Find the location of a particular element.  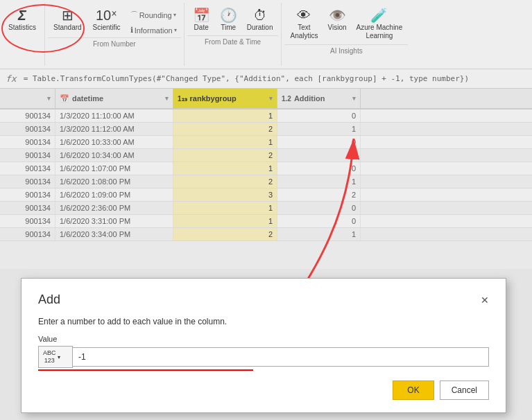

cancel-button: Cancel is located at coordinates (465, 390).